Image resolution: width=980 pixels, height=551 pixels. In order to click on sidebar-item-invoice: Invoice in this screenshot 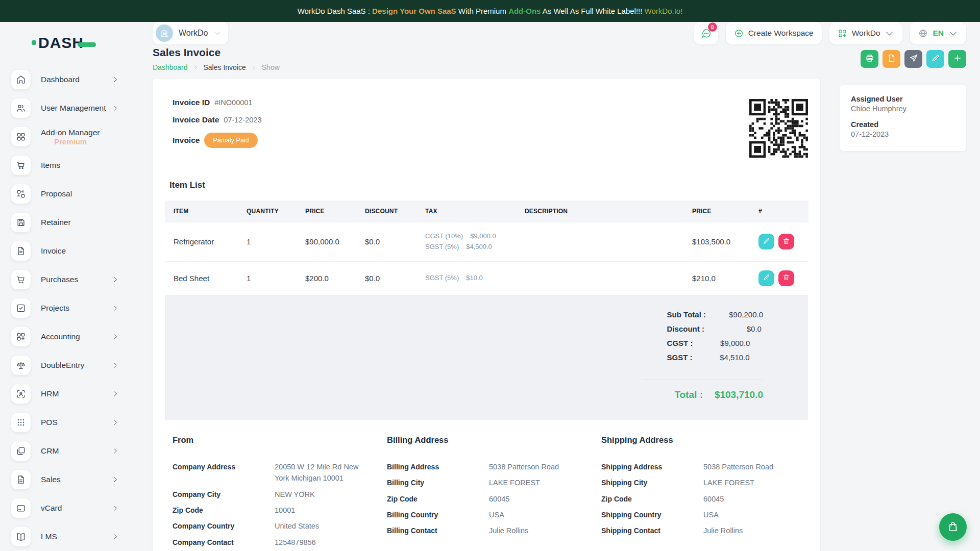, I will do `click(72, 251)`.